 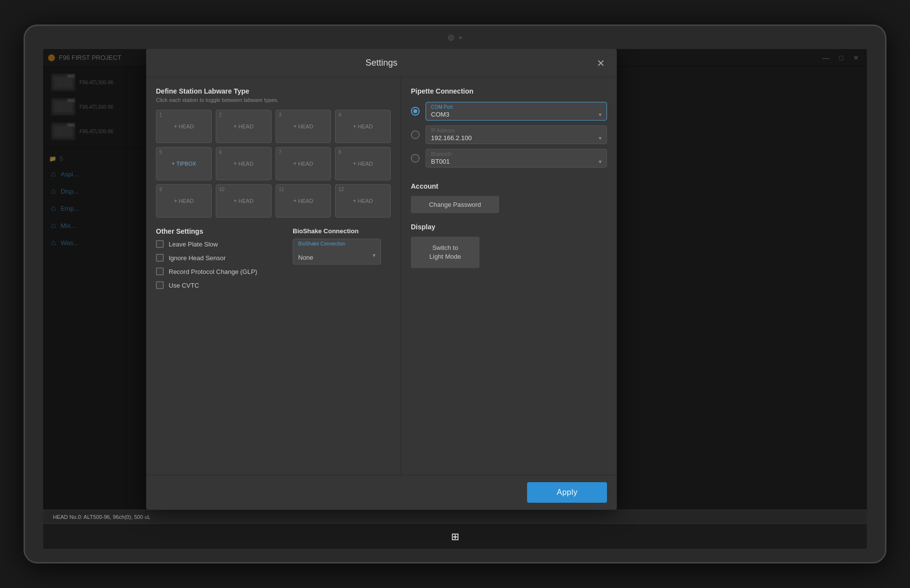 What do you see at coordinates (184, 164) in the screenshot?
I see `station-5: 5 + TIPBOX` at bounding box center [184, 164].